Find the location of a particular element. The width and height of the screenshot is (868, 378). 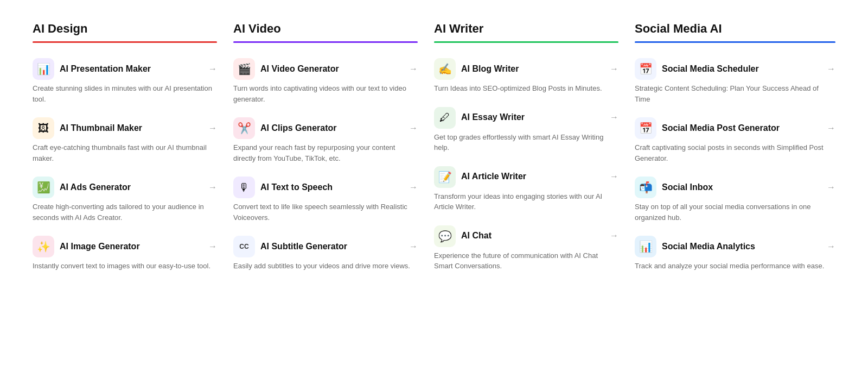

tool-header-ai-design-3: ✨AI Image Generator→ is located at coordinates (125, 247).